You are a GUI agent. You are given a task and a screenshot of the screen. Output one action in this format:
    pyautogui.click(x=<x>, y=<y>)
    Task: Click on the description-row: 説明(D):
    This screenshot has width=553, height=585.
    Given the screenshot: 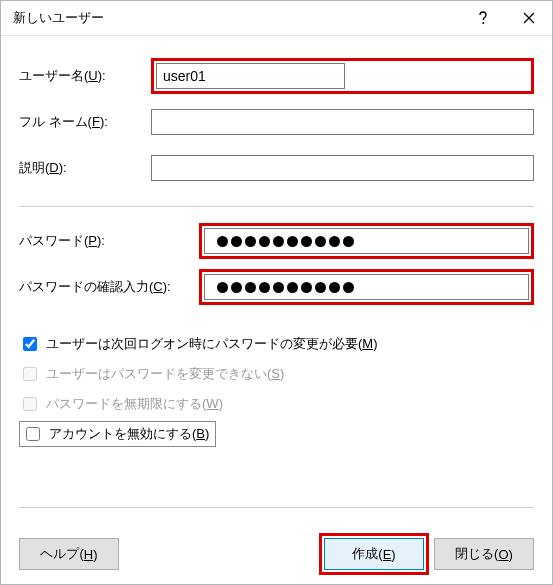 What is the action you would take?
    pyautogui.click(x=276, y=168)
    